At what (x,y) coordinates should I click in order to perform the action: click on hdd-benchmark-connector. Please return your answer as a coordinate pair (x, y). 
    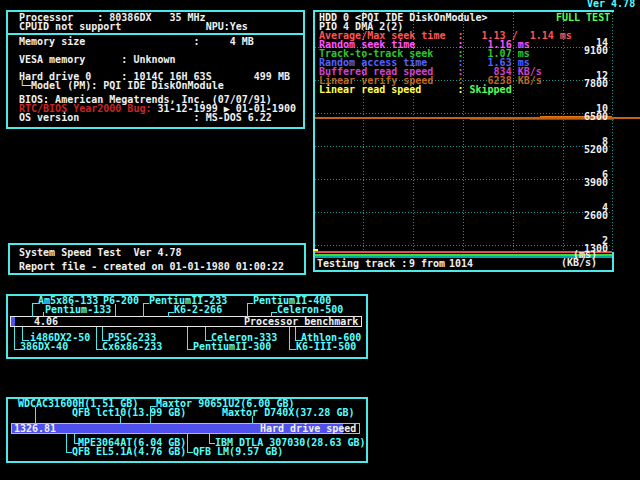
    Looking at the image, I should click on (36, 415).